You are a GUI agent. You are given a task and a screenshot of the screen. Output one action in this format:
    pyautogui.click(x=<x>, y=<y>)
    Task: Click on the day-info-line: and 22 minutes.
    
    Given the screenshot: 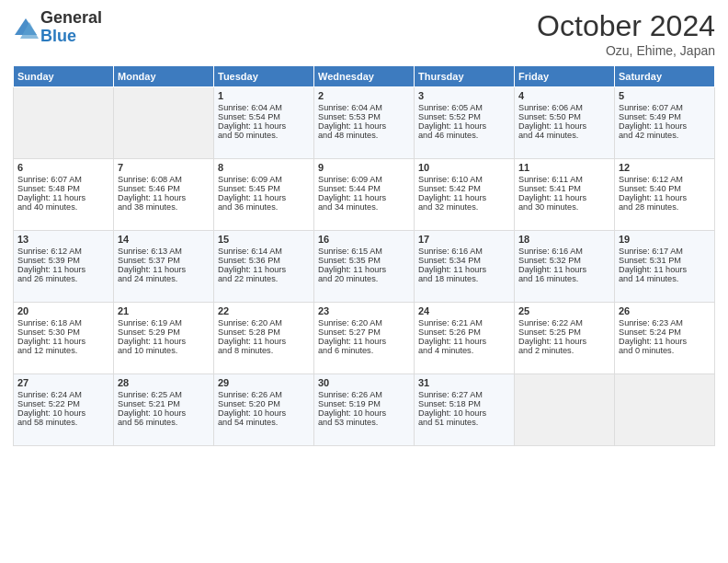 What is the action you would take?
    pyautogui.click(x=264, y=279)
    